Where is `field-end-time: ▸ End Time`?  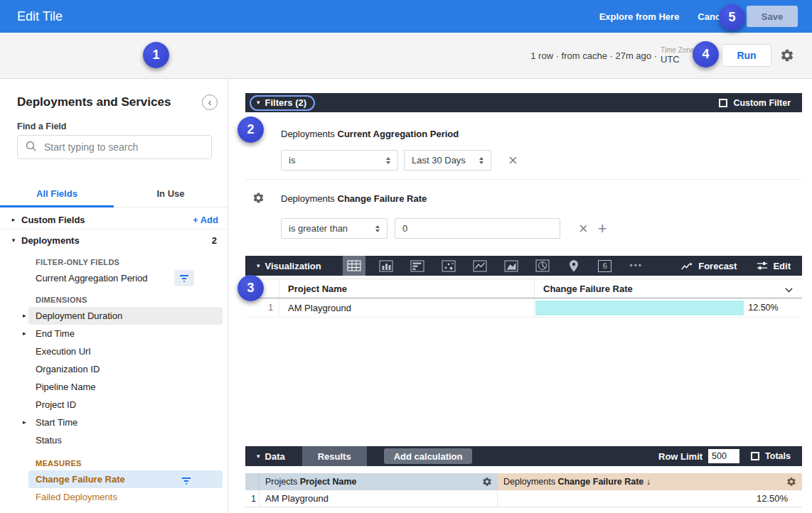 field-end-time: ▸ End Time is located at coordinates (114, 334).